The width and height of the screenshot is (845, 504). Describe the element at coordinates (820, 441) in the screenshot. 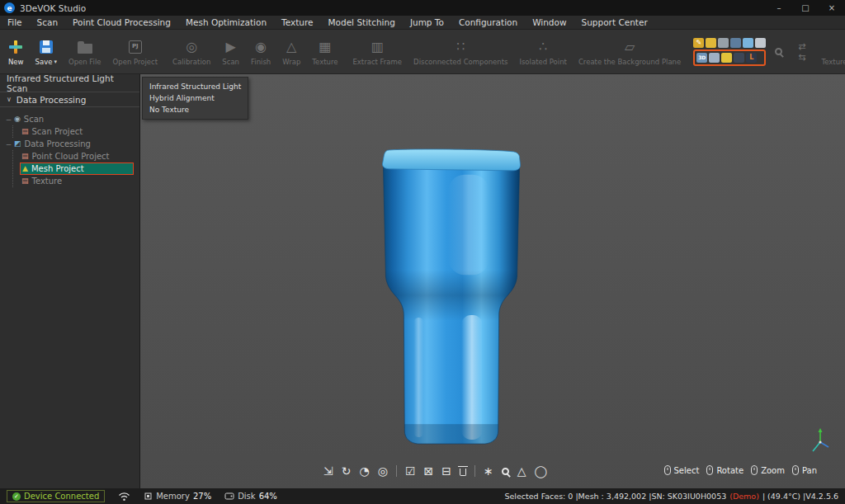

I see `axis-gizmo` at that location.